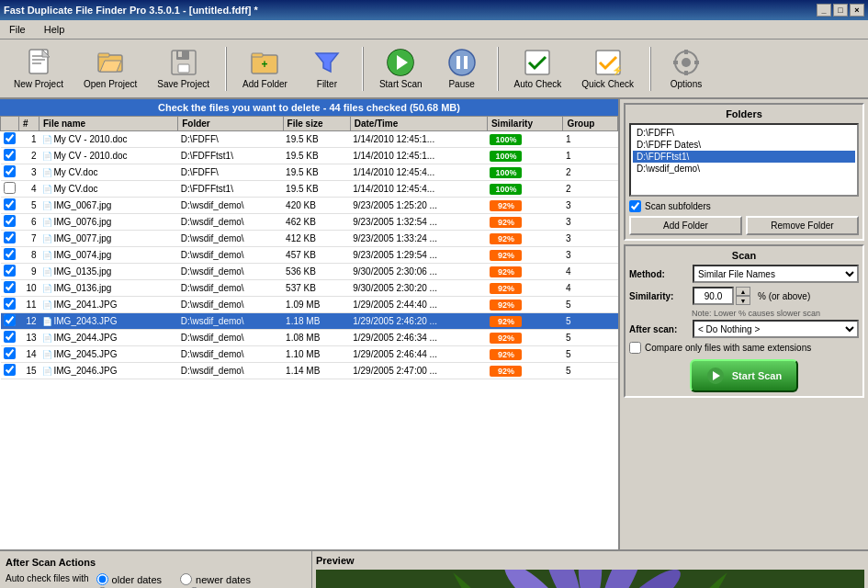 Image resolution: width=868 pixels, height=588 pixels. I want to click on radio-newer-input, so click(186, 579).